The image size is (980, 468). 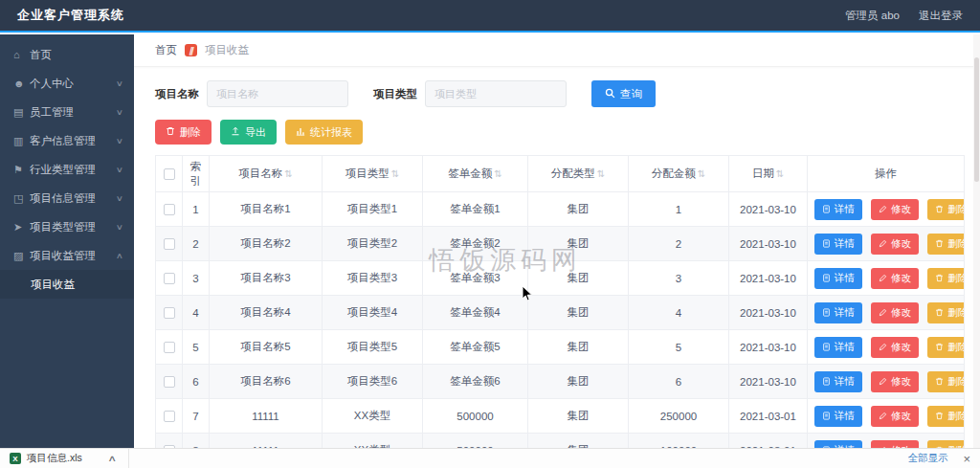 I want to click on column-header-分配类型: 分配类型⇅, so click(x=578, y=174).